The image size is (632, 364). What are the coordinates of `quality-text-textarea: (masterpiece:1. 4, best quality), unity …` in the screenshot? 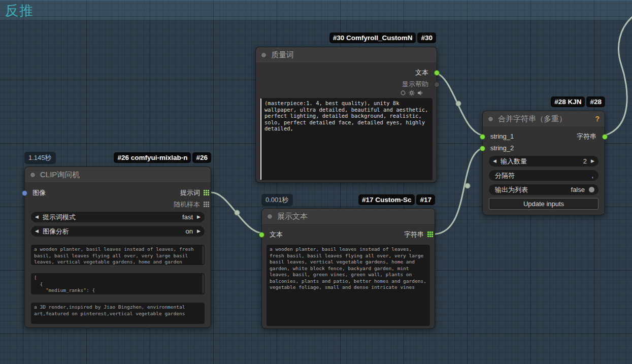 It's located at (346, 139).